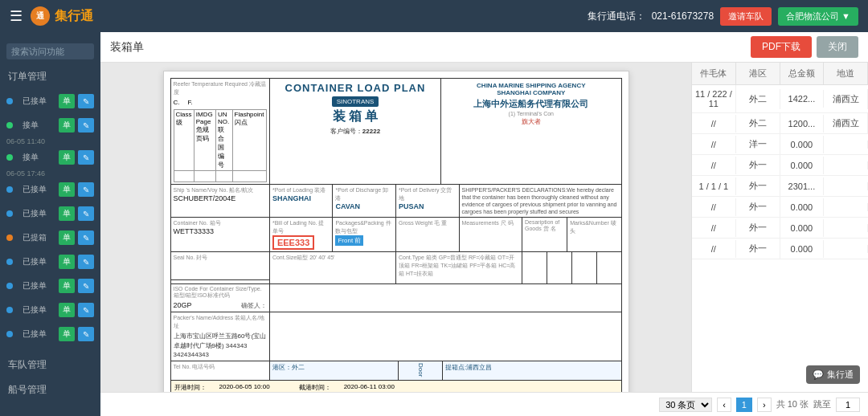  I want to click on edit-btn-1: ✎, so click(86, 101).